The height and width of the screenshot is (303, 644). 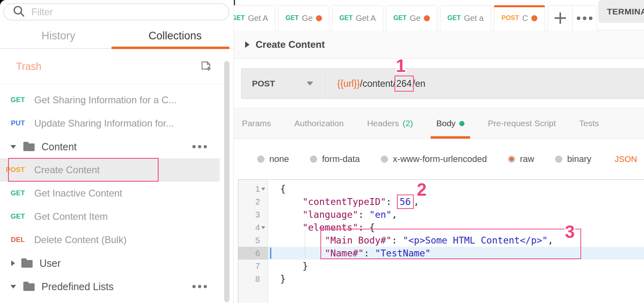 I want to click on list-item-request: GET Get Content Item, so click(x=117, y=217).